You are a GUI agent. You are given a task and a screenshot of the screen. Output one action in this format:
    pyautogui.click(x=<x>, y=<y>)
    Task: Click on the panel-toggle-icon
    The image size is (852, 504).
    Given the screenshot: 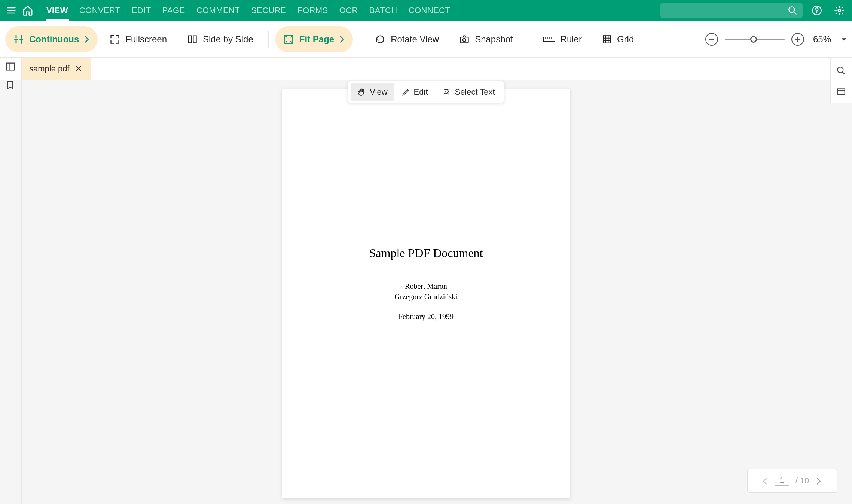 What is the action you would take?
    pyautogui.click(x=11, y=67)
    